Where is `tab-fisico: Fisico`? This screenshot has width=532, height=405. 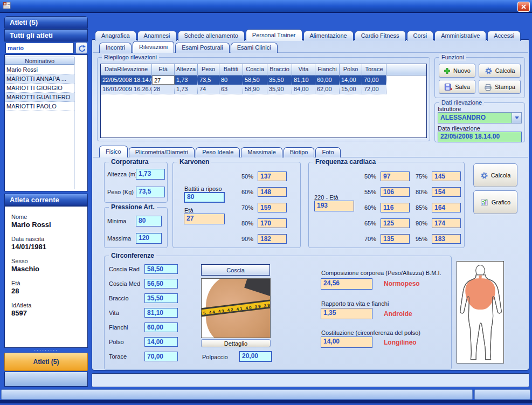 tab-fisico: Fisico is located at coordinates (113, 152).